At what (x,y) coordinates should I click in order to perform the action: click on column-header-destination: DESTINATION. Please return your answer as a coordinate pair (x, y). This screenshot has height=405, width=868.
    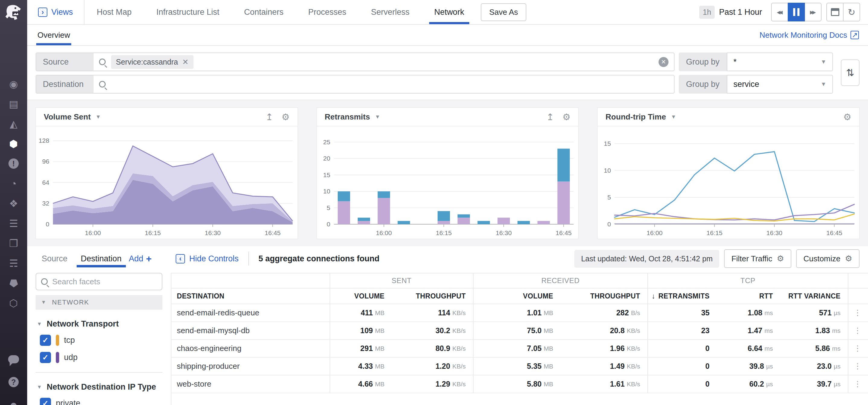
    Looking at the image, I should click on (251, 296).